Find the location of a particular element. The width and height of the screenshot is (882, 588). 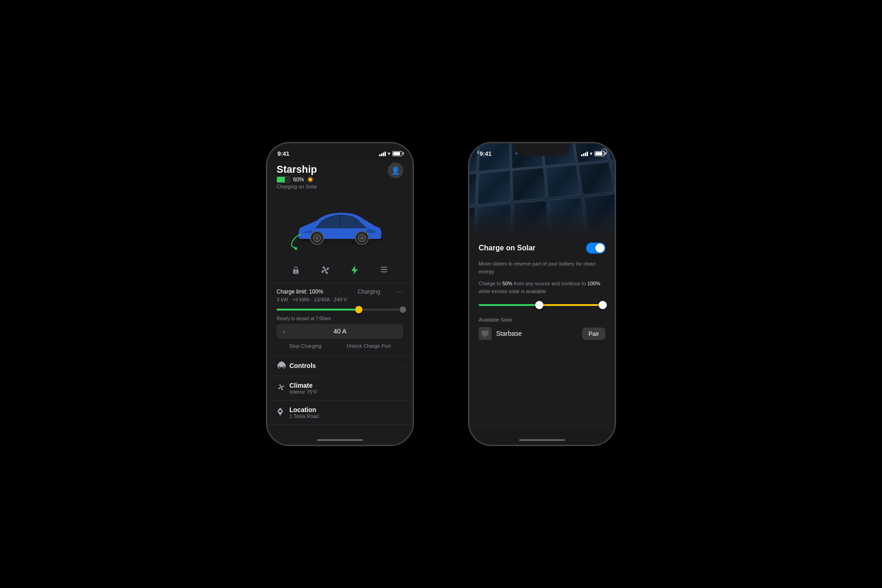

home-indicator2 is located at coordinates (542, 440).